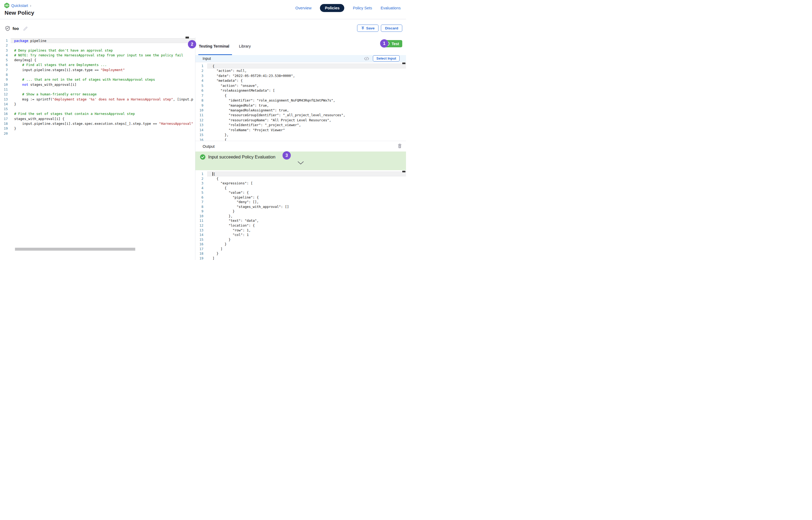 The width and height of the screenshot is (812, 520). Describe the element at coordinates (98, 134) in the screenshot. I see `code-line: 20` at that location.